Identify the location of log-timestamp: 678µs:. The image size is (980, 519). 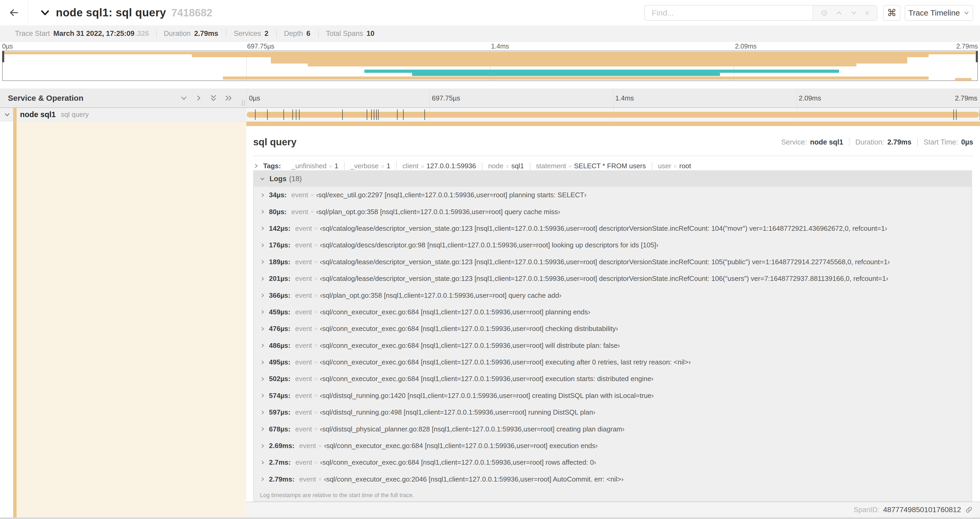
(280, 429).